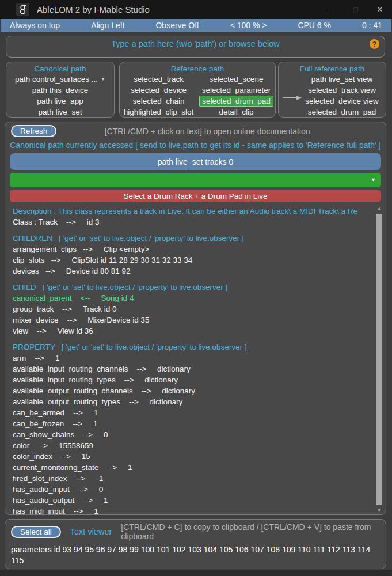 This screenshot has width=392, height=576. I want to click on path-input: Type a path here (w/o 'path') or browse …, so click(196, 47).